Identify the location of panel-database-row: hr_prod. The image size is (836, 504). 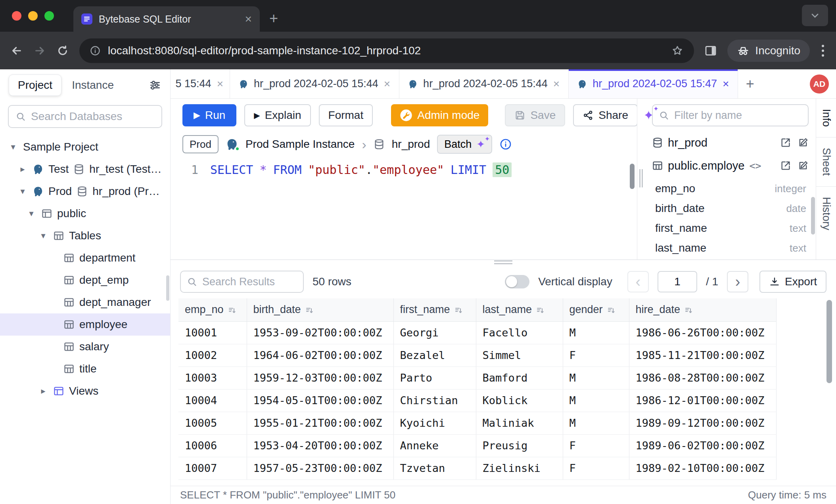
(731, 143).